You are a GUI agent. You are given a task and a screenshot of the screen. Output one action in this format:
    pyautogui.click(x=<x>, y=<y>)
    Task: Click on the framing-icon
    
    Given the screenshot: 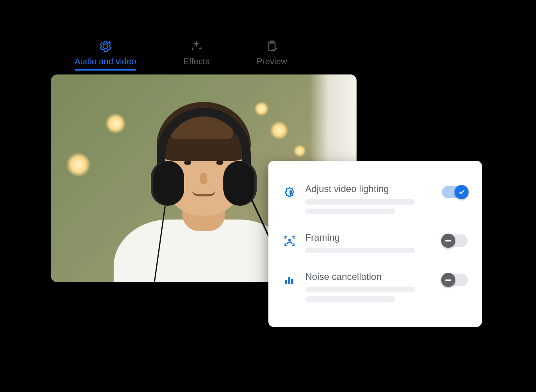 What is the action you would take?
    pyautogui.click(x=290, y=241)
    